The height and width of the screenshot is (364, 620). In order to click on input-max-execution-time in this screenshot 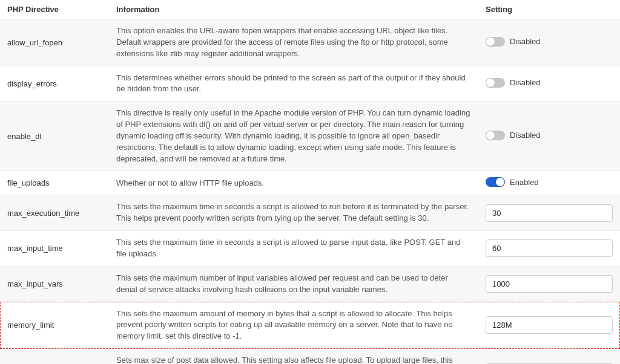, I will do `click(549, 213)`.